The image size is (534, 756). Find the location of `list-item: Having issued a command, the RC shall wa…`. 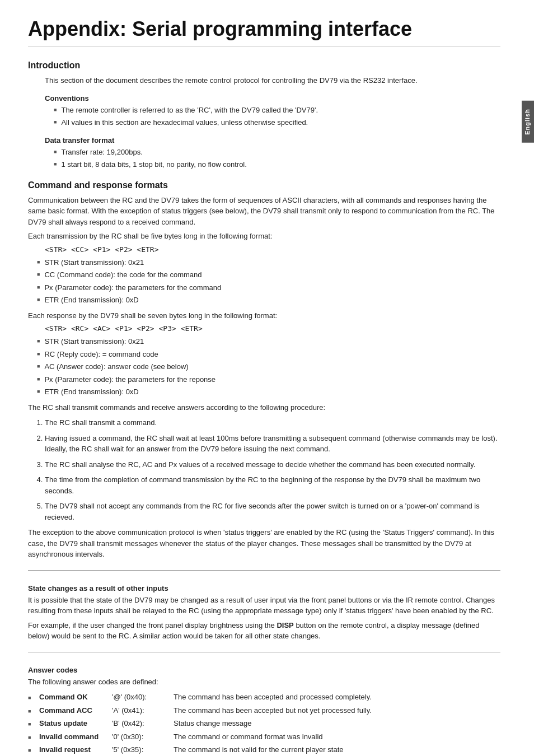

list-item: Having issued a command, the RC shall wa… is located at coordinates (273, 444).